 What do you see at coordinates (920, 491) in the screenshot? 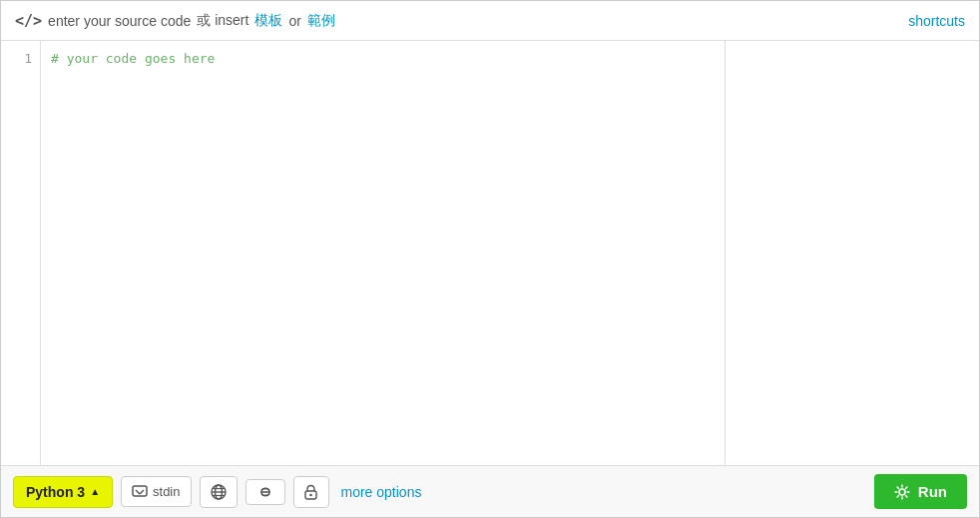
I see `run-button: Run` at bounding box center [920, 491].